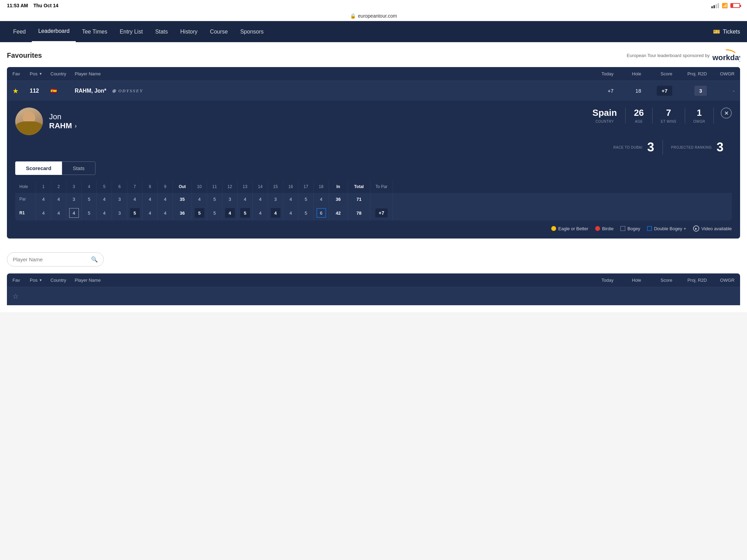 The image size is (747, 560). I want to click on header-pos: Pos ▼, so click(40, 74).